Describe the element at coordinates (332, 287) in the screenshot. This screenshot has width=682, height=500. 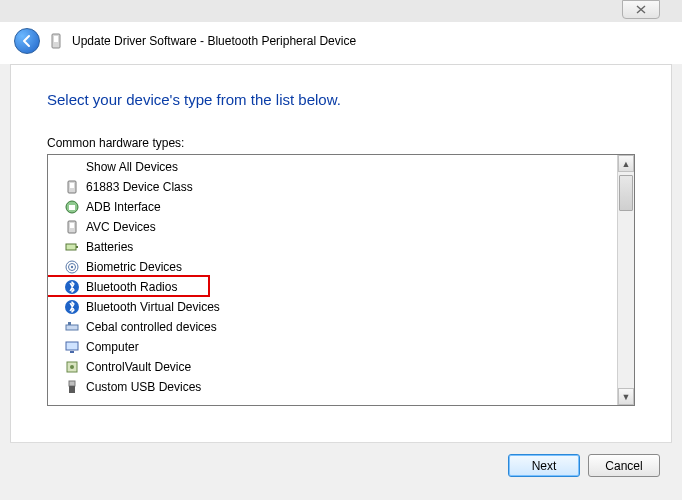
I see `list-item: Bluetooth Radios` at that location.